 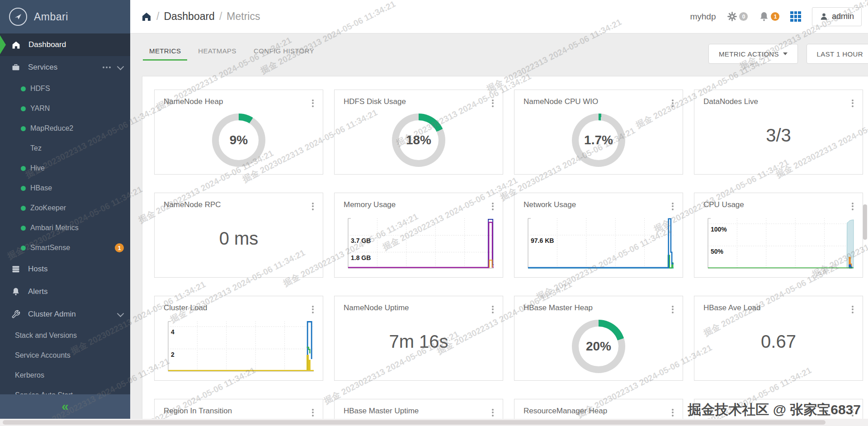 What do you see at coordinates (65, 314) in the screenshot?
I see `sidebar-item-cluster-admin: Cluster Admin` at bounding box center [65, 314].